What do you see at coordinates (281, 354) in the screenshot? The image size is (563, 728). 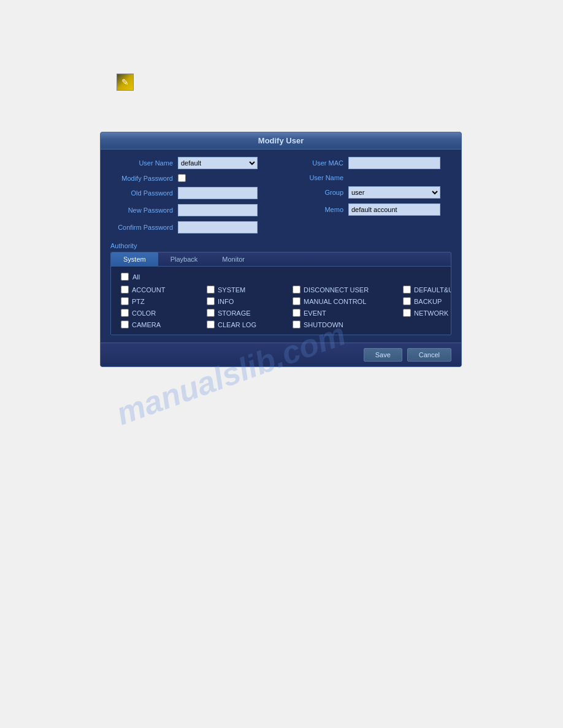 I see `dialog-footer: Save Cancel` at bounding box center [281, 354].